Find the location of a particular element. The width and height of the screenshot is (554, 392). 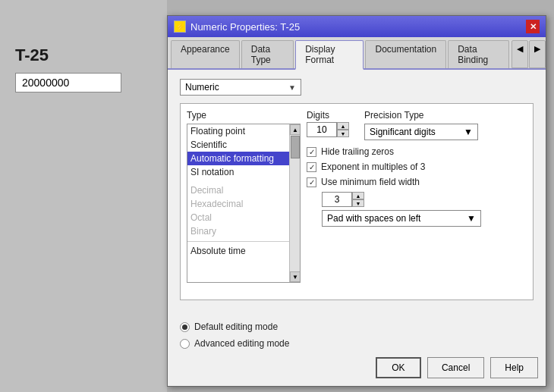

dialog-title: Numeric Properties: T-25 is located at coordinates (245, 27).